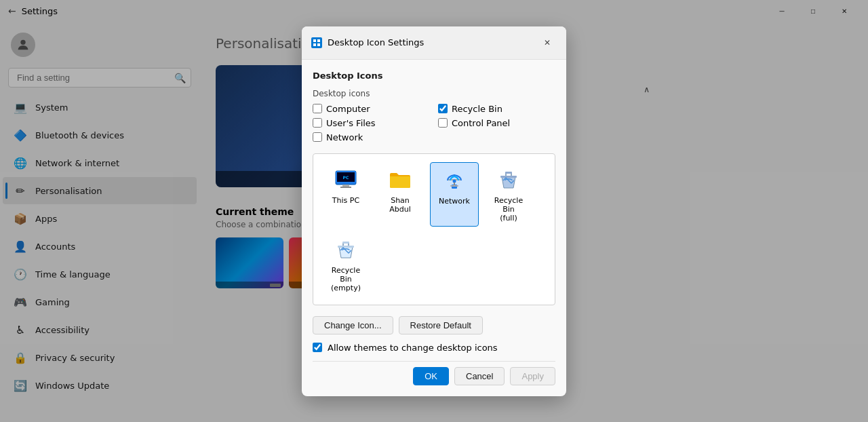  What do you see at coordinates (434, 347) in the screenshot?
I see `allow-themes-checkbox-row: Allow themes to change desktop icons` at bounding box center [434, 347].